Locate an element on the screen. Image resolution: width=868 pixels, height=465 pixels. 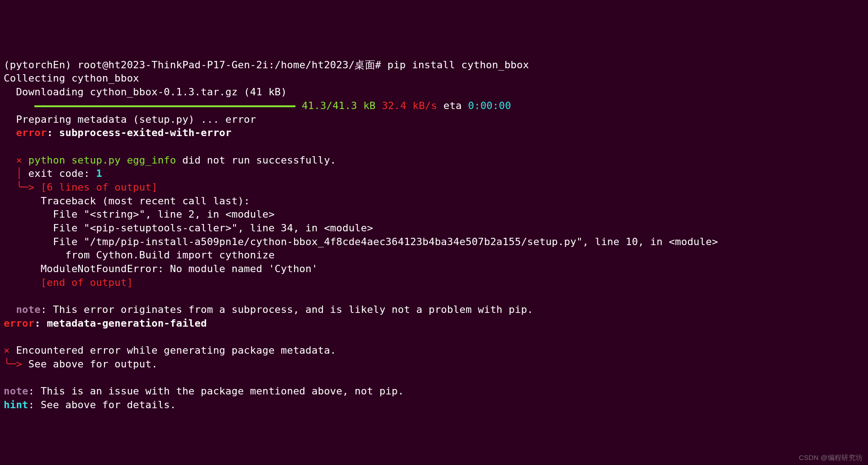
exitcode-value: 1 is located at coordinates (99, 173).